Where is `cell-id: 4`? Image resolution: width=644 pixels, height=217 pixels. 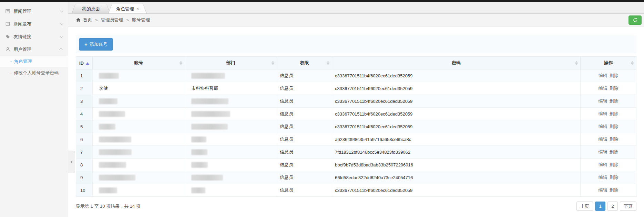 cell-id: 4 is located at coordinates (84, 114).